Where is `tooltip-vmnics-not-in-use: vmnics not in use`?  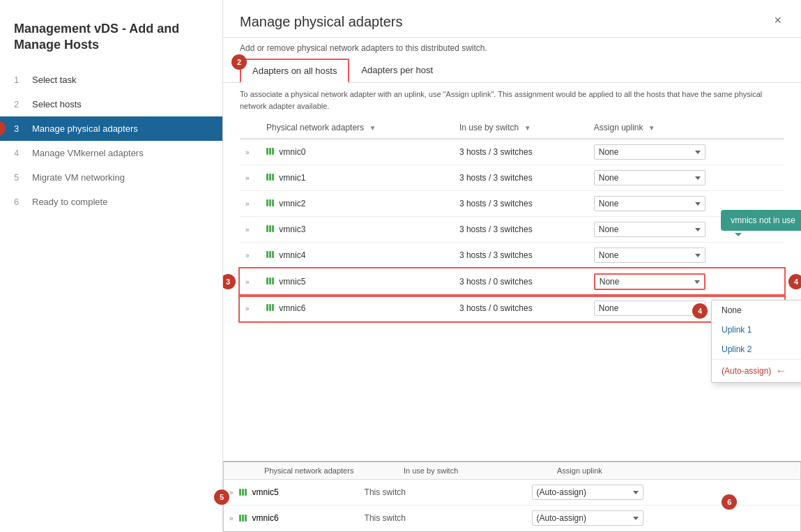 tooltip-vmnics-not-in-use: vmnics not in use is located at coordinates (761, 220).